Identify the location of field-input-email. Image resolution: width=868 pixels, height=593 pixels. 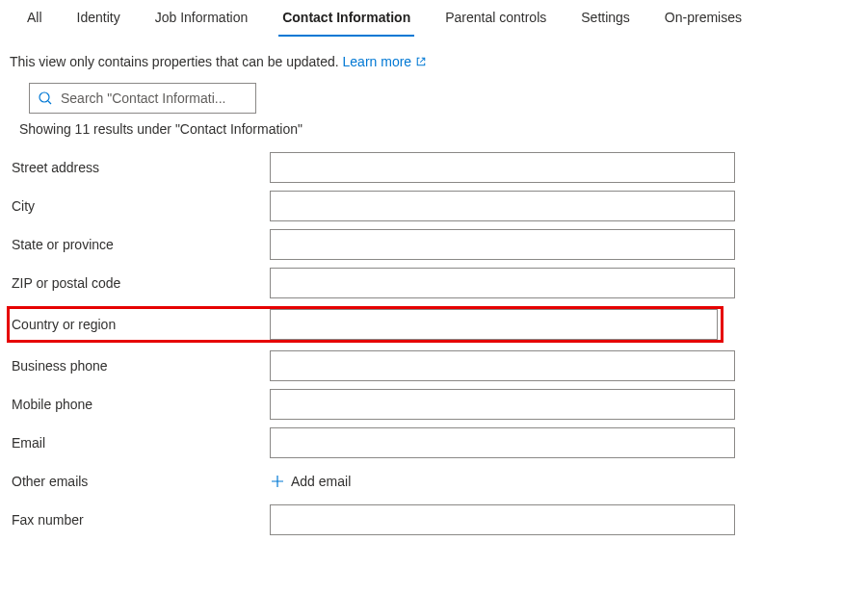
(503, 443).